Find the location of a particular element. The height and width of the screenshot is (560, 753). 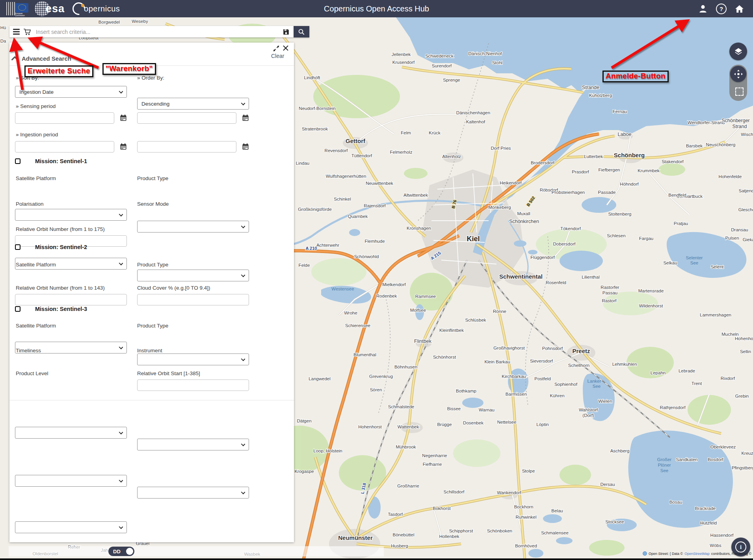

map-attribution: Open Street: { Data © OpenStreetMap cont… is located at coordinates (698, 553).